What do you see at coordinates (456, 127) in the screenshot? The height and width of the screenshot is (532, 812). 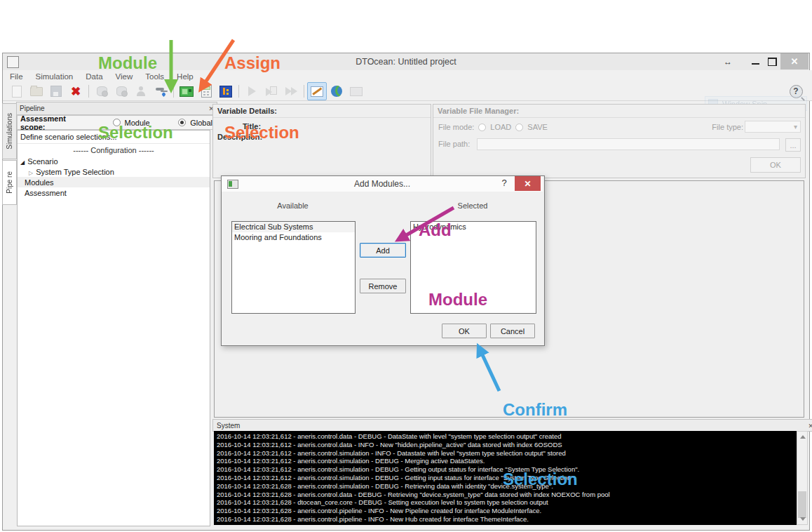 I see `file-mode-label: File mode:` at bounding box center [456, 127].